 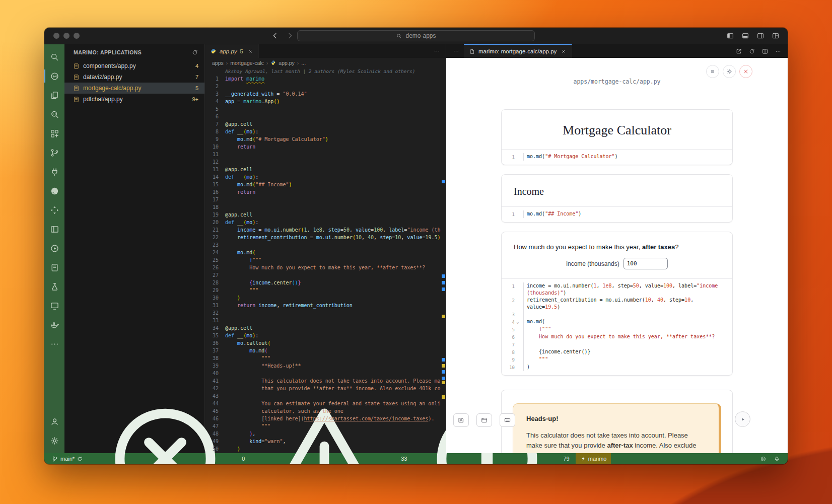 I want to click on activity-bar-item-gear-icon, so click(x=54, y=441).